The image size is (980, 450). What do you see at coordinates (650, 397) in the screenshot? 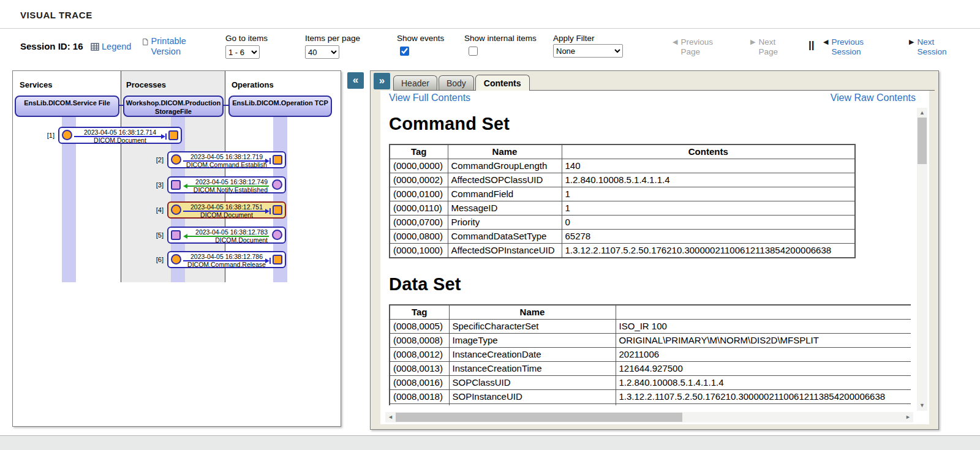
I see `table-row: (0008,0018)SOPInstanceUID1.3.12.2.1107.5…` at bounding box center [650, 397].